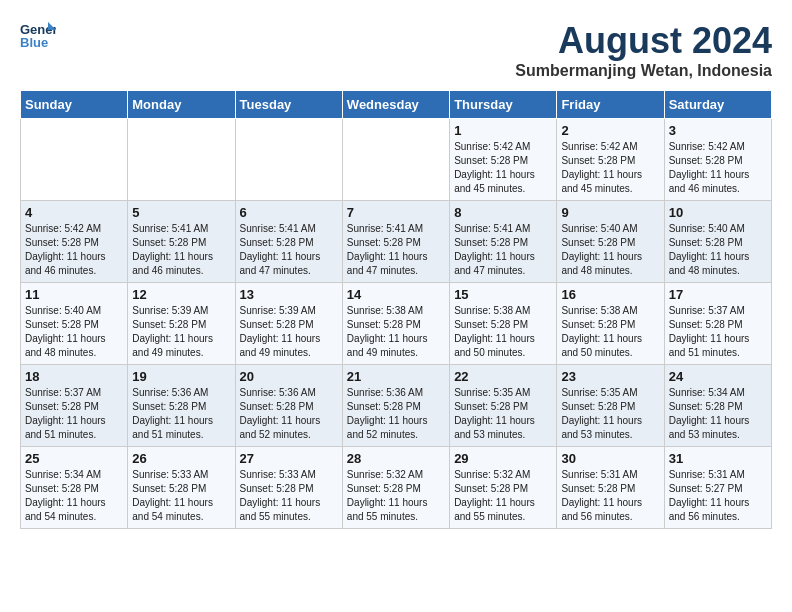 This screenshot has width=792, height=612. What do you see at coordinates (718, 488) in the screenshot?
I see `calendar-cell: 31Sunrise: 5:31 AM Sunset: 5:27 PM Dayli…` at bounding box center [718, 488].